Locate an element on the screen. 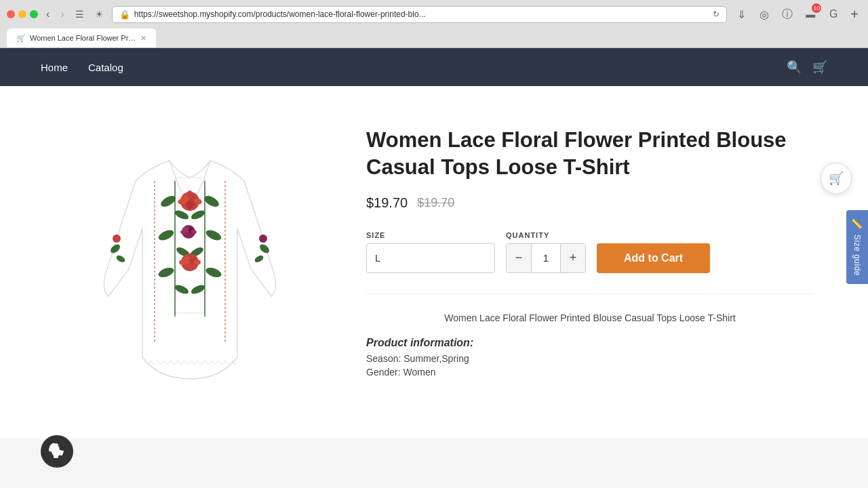 This screenshot has width=868, height=488. site-nav: Home Catalog 🔍 🛒 is located at coordinates (434, 67).